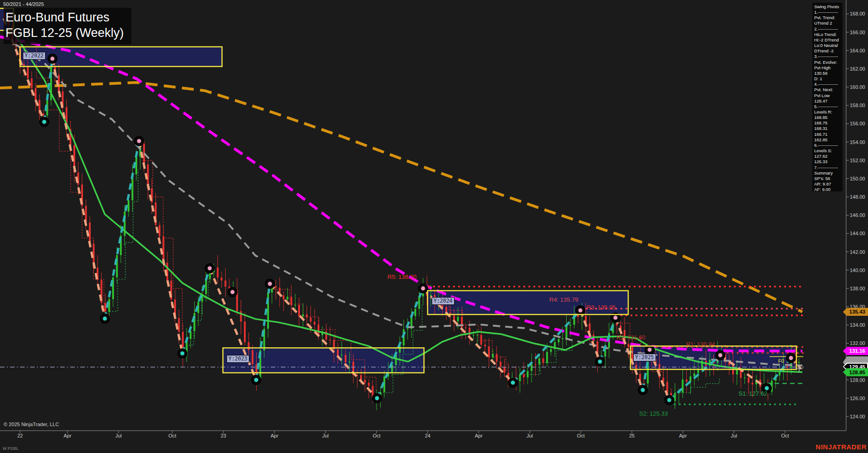 Image resolution: width=868 pixels, height=453 pixels. What do you see at coordinates (858, 142) in the screenshot?
I see `price-axis-label: 154.00` at bounding box center [858, 142].